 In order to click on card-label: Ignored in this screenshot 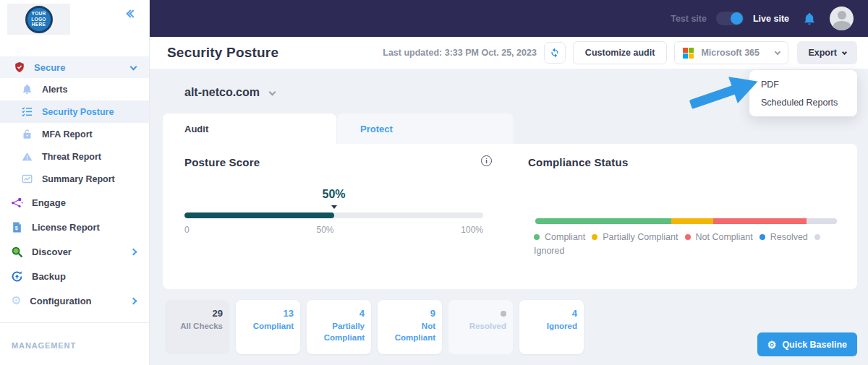, I will do `click(550, 326)`.